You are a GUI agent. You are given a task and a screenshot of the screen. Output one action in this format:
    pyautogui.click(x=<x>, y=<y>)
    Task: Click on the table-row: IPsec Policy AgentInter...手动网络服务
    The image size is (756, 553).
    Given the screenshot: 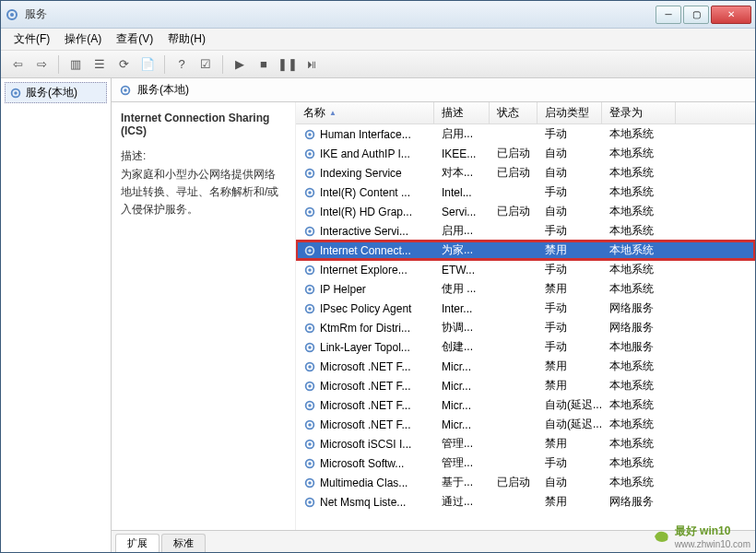 What is the action you would take?
    pyautogui.click(x=526, y=308)
    